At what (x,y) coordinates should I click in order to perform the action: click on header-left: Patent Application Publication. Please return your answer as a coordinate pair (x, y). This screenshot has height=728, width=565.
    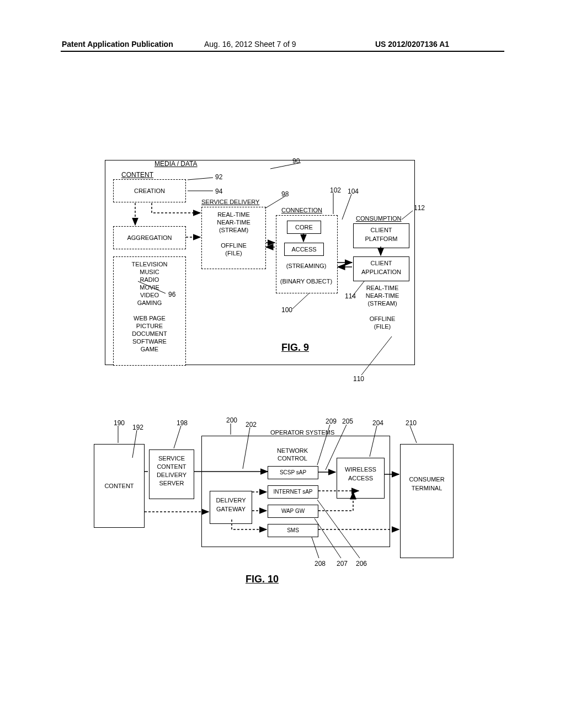
    Looking at the image, I should click on (118, 44).